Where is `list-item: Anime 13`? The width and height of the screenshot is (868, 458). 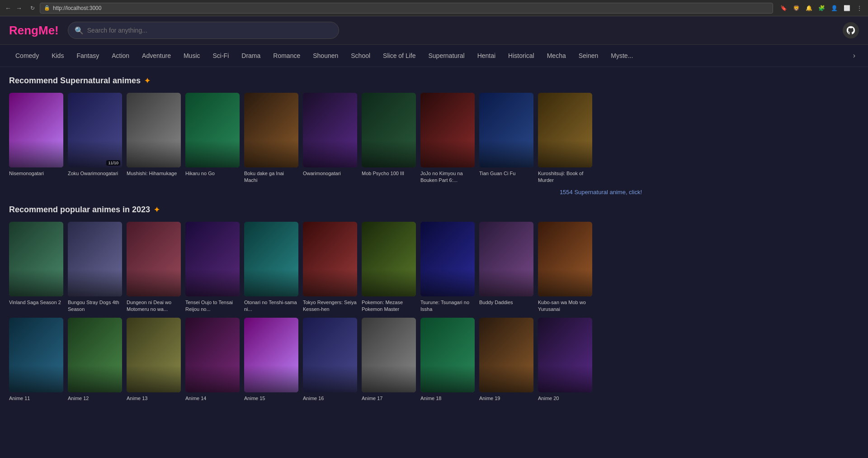
list-item: Anime 13 is located at coordinates (154, 360).